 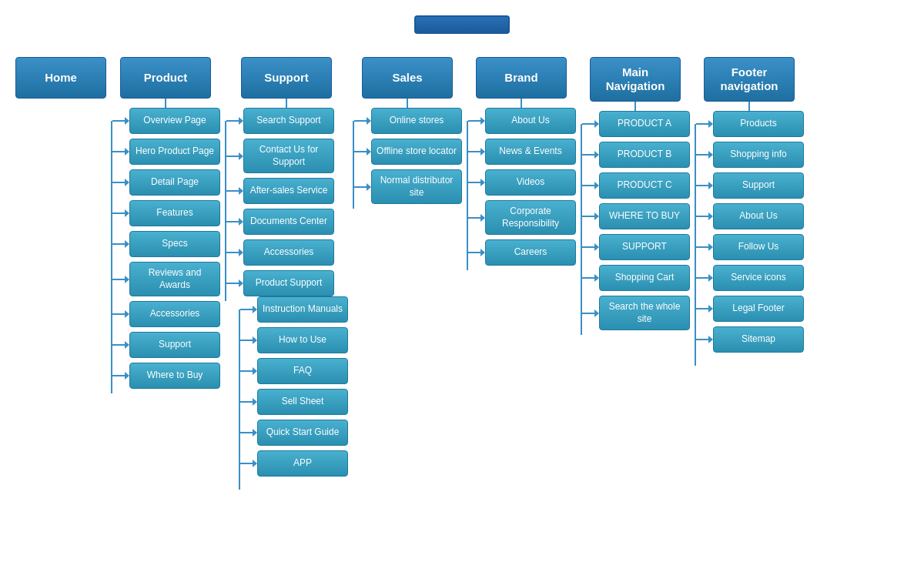 I want to click on child-node: Documents Center, so click(x=289, y=222).